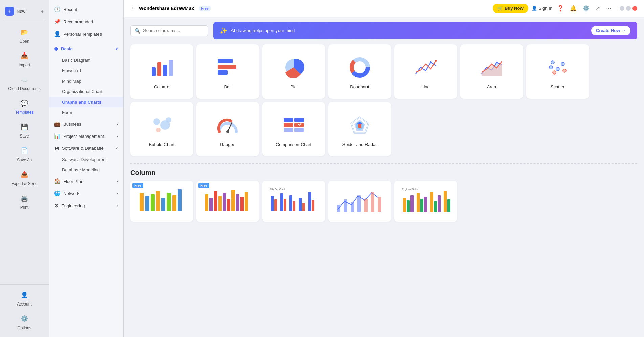 This screenshot has height=337, width=644. I want to click on free-tag-1: Free, so click(138, 186).